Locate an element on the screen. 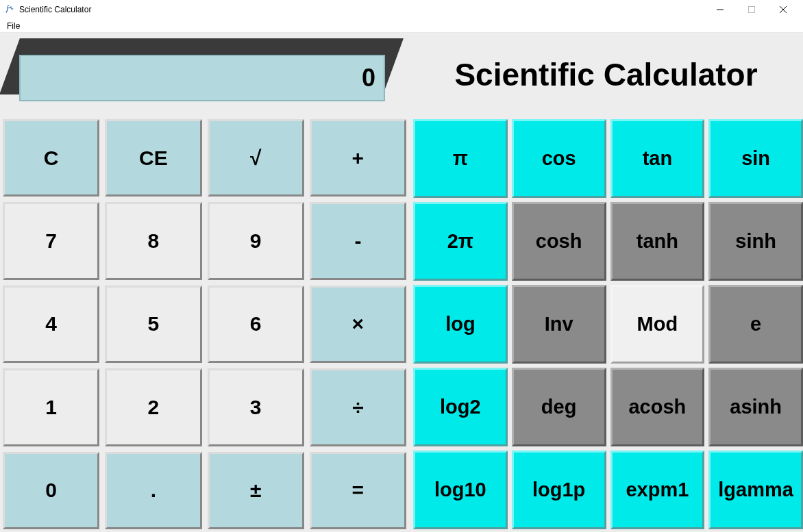  lgamma-button: lgamma is located at coordinates (756, 490).